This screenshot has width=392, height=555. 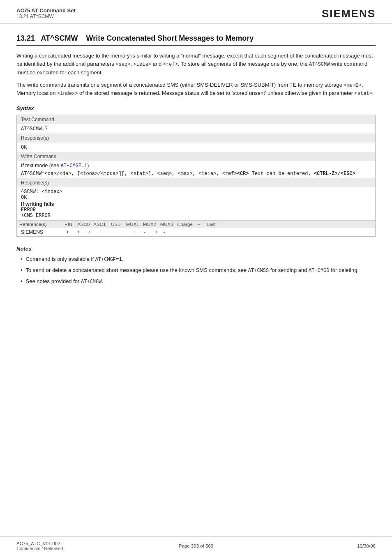 What do you see at coordinates (348, 14) in the screenshot?
I see `siemens-logo: SIEMENS` at bounding box center [348, 14].